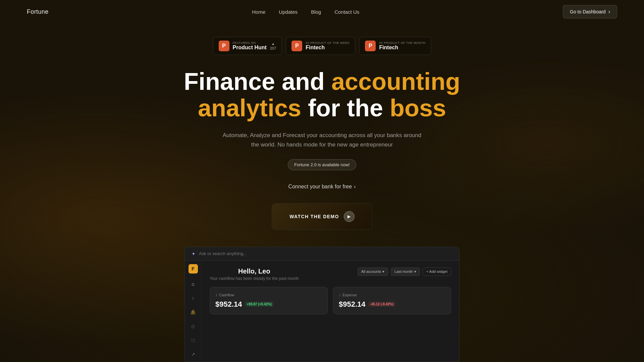 This screenshot has height=362, width=644. I want to click on badge-vote-count: ▲ 207, so click(273, 46).